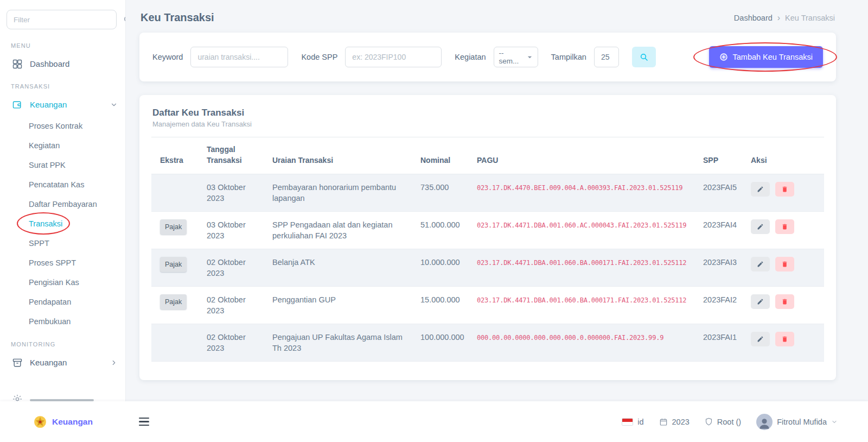  What do you see at coordinates (220, 57) in the screenshot?
I see `keyword-group: Keyword` at bounding box center [220, 57].